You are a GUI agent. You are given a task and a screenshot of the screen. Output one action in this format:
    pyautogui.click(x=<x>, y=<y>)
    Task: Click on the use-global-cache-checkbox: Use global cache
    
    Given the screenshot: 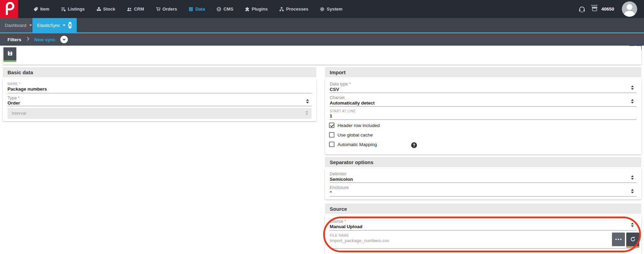 What is the action you would take?
    pyautogui.click(x=351, y=135)
    